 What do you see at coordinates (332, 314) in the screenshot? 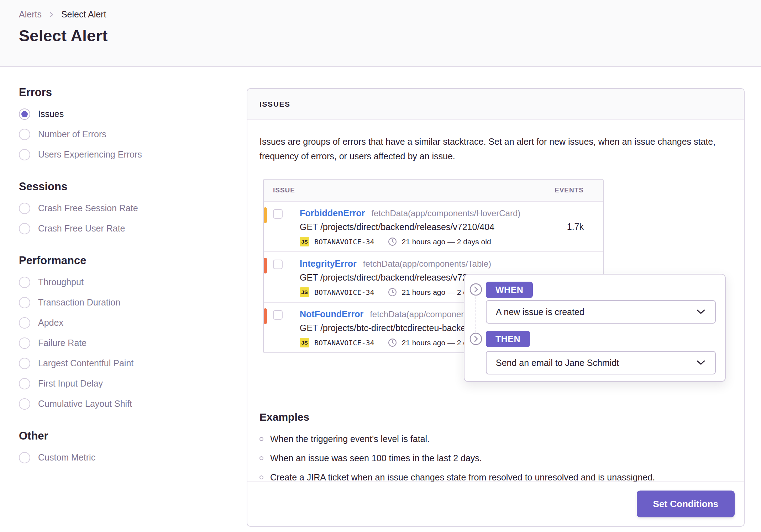
I see `issue-title-link: NotFoundError` at bounding box center [332, 314].